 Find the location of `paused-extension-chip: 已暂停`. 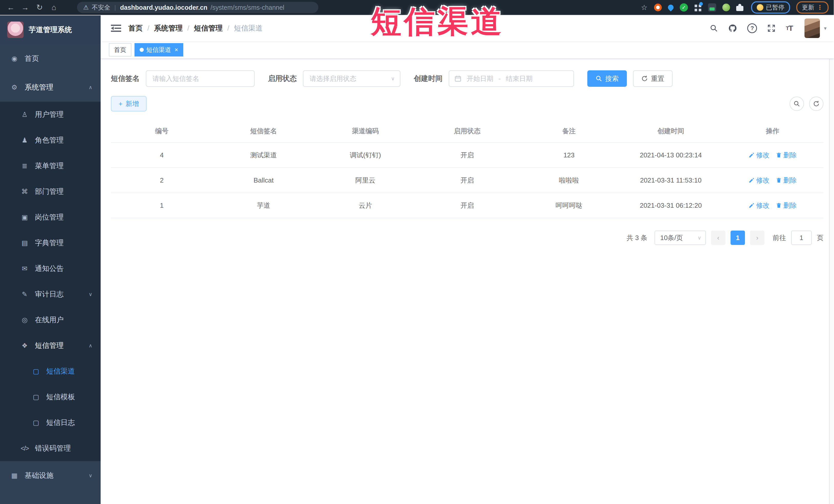

paused-extension-chip: 已暂停 is located at coordinates (770, 7).